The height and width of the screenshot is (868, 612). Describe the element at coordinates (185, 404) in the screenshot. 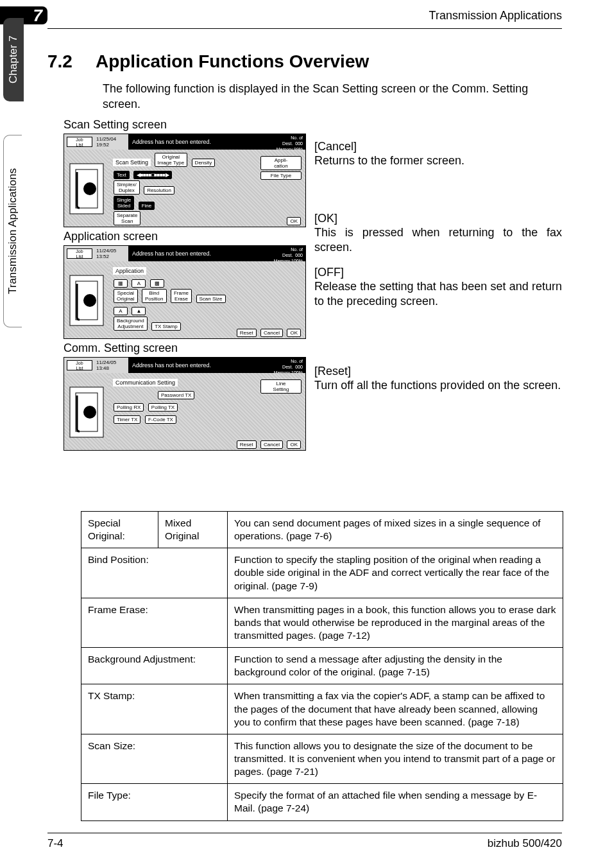

I see `comm-setting-screenshot: JobList 11/24/0513:48 Address has not be…` at that location.